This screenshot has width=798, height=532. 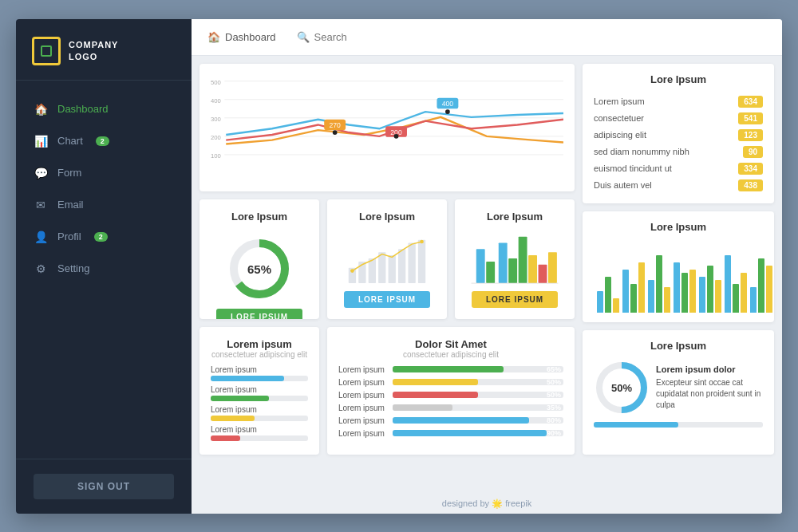 What do you see at coordinates (619, 118) in the screenshot?
I see `list-item-label: consectetuer` at bounding box center [619, 118].